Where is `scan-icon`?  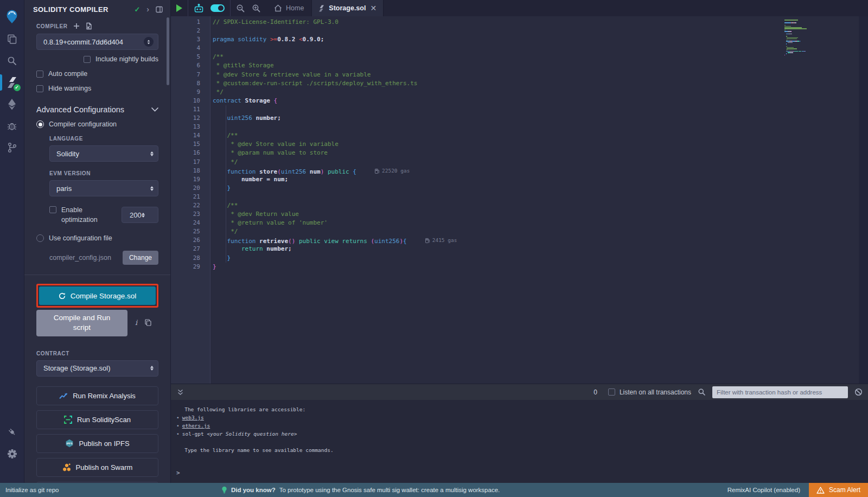
scan-icon is located at coordinates (68, 420).